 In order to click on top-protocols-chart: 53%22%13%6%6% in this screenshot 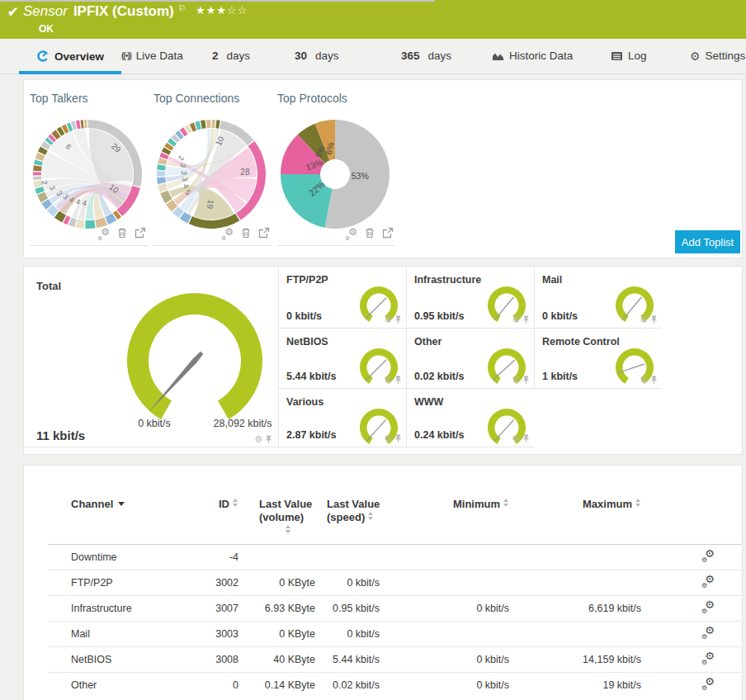, I will do `click(335, 174)`.